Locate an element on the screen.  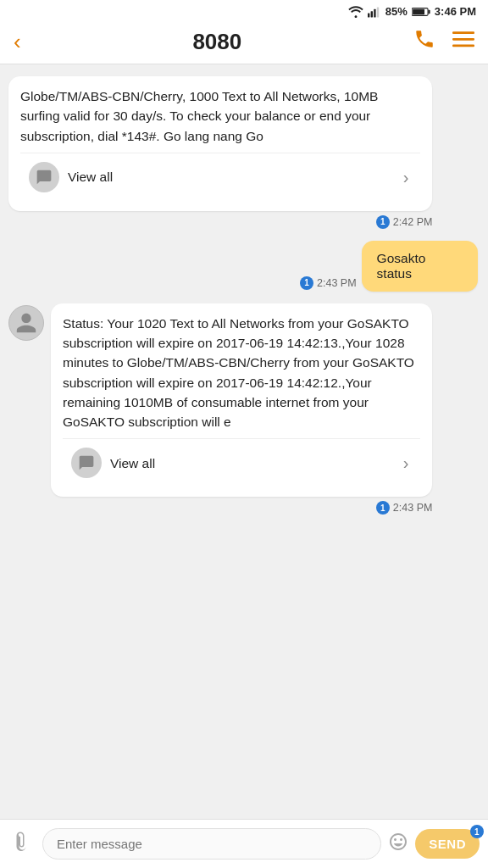
send-badge: 1 is located at coordinates (477, 832).